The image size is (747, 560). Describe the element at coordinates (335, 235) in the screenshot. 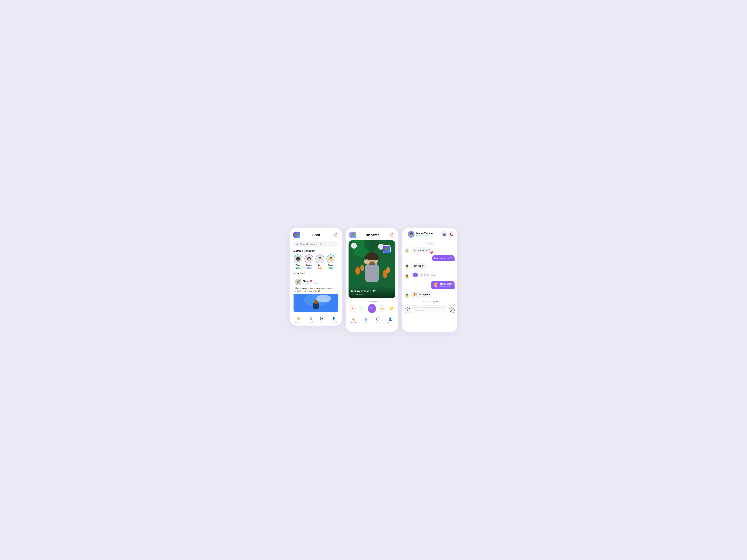

I see `notification-button: 🔔` at that location.